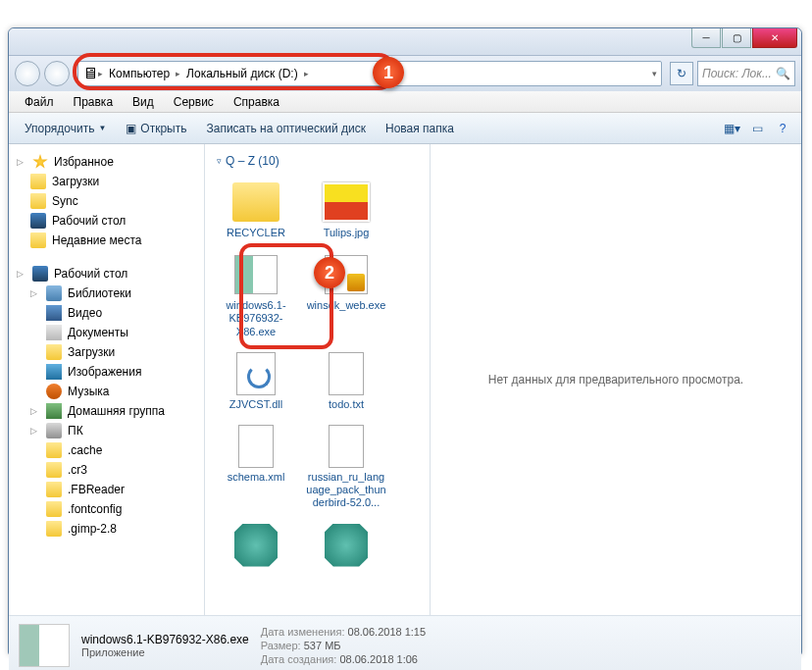  What do you see at coordinates (54, 431) in the screenshot?
I see `pc-icon` at bounding box center [54, 431].